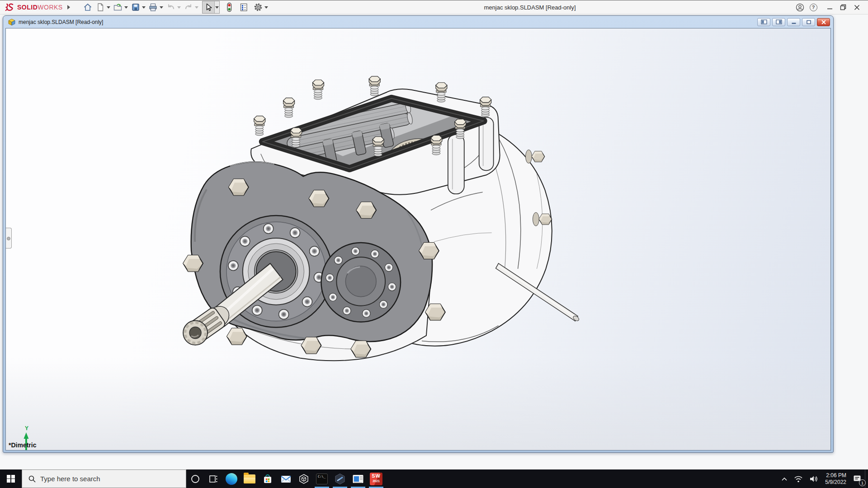  Describe the element at coordinates (286, 479) in the screenshot. I see `taskbar-mail` at that location.